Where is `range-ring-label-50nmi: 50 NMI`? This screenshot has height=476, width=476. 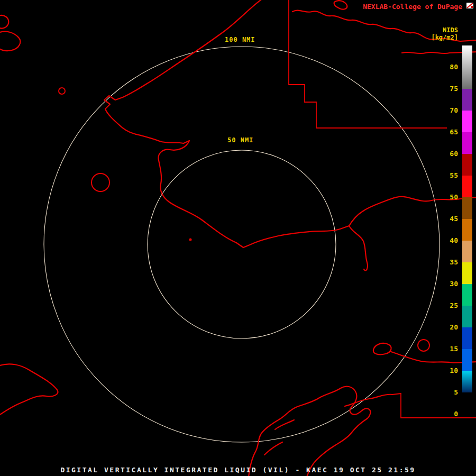 range-ring-label-50nmi: 50 NMI is located at coordinates (240, 140).